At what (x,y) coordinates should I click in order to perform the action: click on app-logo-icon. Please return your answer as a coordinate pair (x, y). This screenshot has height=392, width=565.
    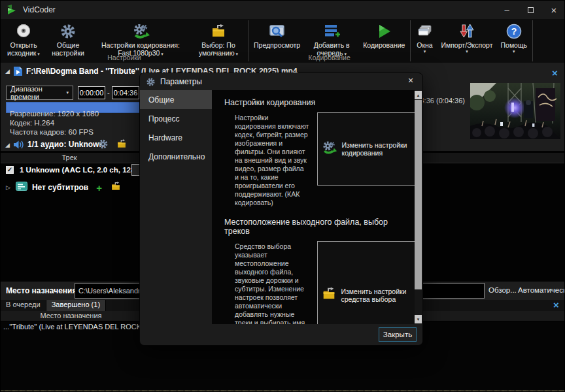
    Looking at the image, I should click on (12, 10).